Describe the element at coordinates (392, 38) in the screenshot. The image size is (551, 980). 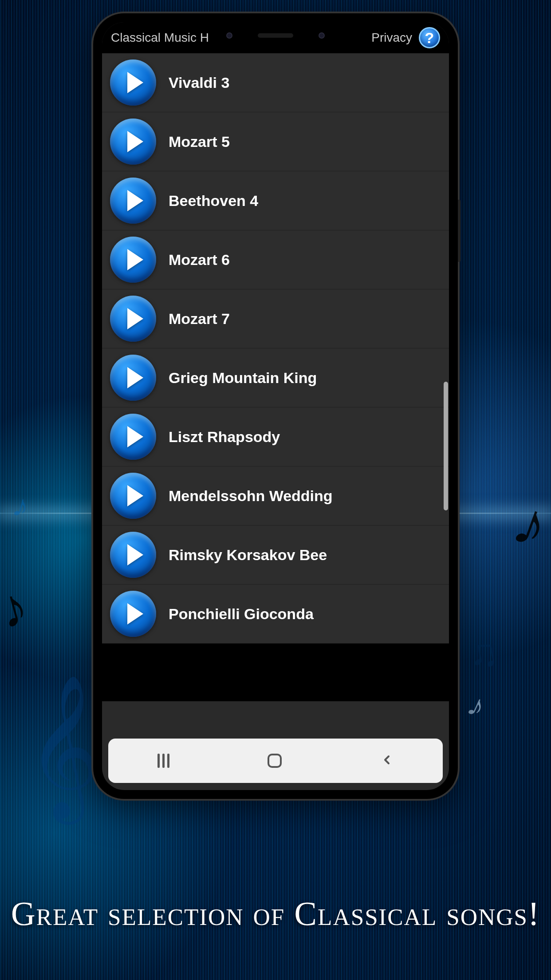
I see `privacy-link: Privacy` at that location.